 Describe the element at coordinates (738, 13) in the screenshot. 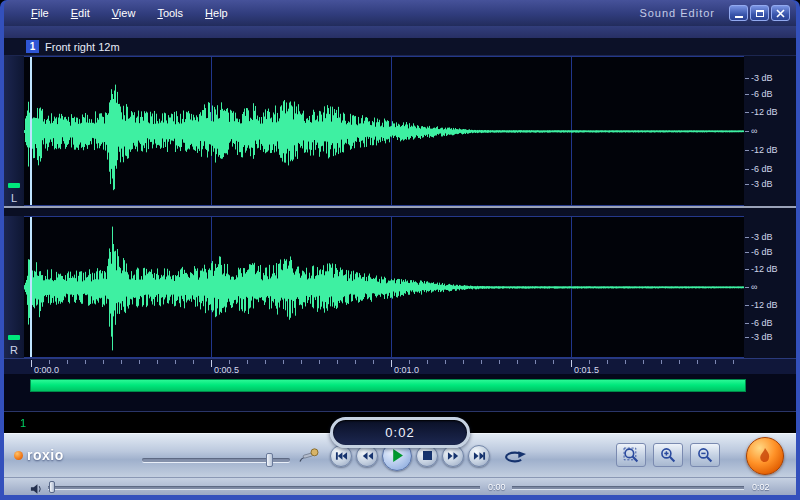

I see `minimize-button` at that location.